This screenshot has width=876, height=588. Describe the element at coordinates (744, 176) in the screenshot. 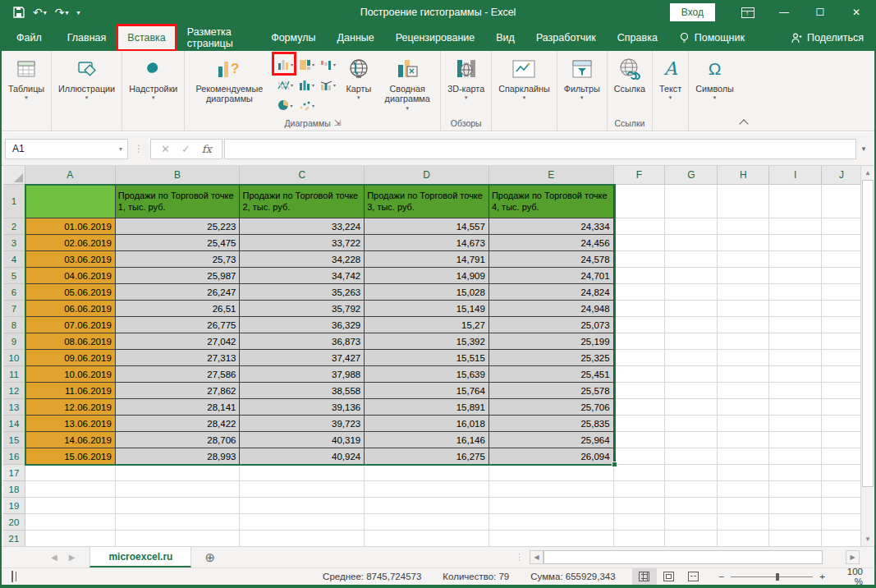

I see `column-header-H: H` at that location.